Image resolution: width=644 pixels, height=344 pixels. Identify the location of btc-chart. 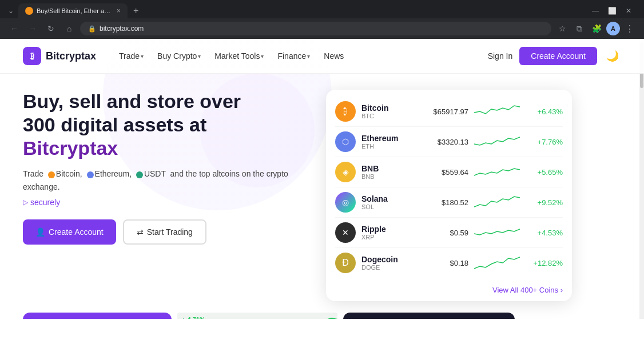
(497, 111).